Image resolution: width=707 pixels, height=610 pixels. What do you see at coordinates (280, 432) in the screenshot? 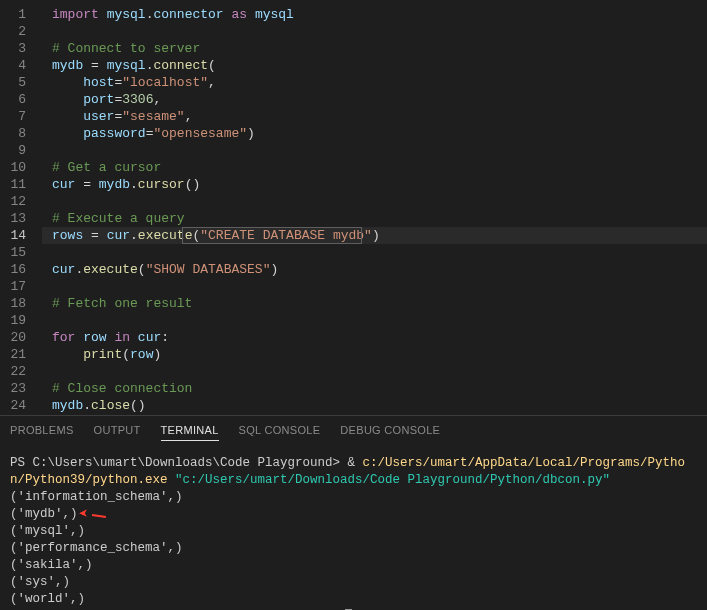
I see `panel-tab: SQL CONSOLE` at bounding box center [280, 432].